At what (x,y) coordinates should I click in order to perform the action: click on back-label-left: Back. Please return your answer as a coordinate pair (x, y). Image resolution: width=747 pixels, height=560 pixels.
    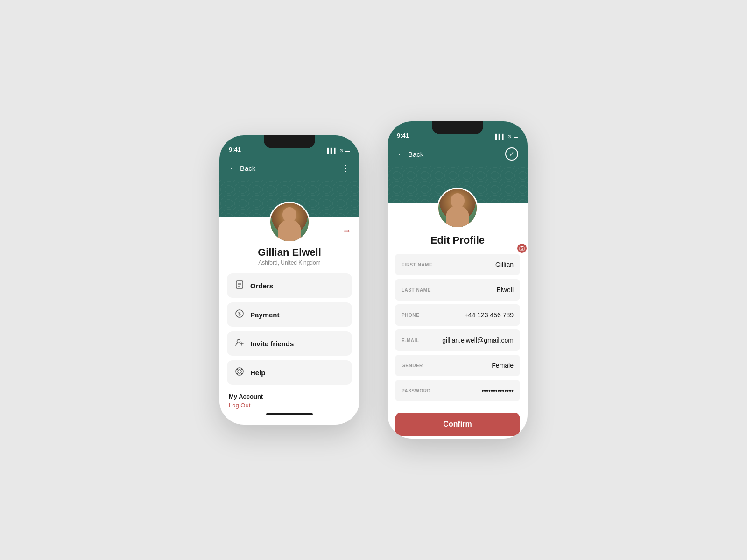
    Looking at the image, I should click on (247, 168).